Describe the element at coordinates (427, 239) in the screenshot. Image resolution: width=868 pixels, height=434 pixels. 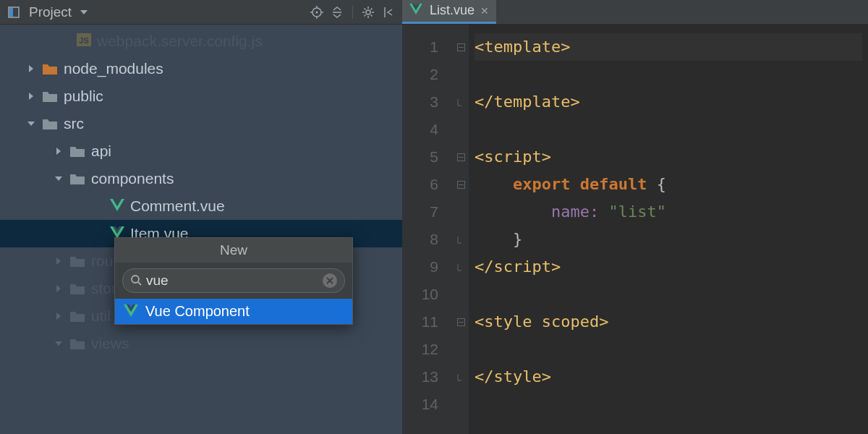
I see `line-number: 8` at that location.